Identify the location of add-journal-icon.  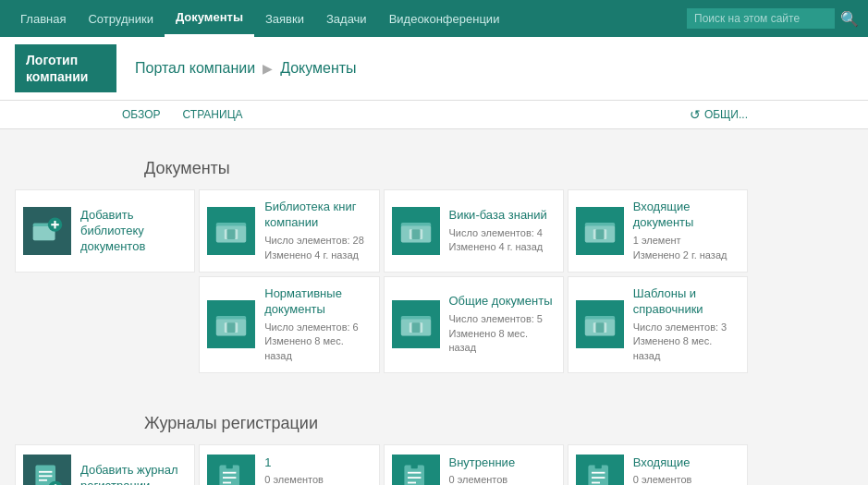
(47, 469).